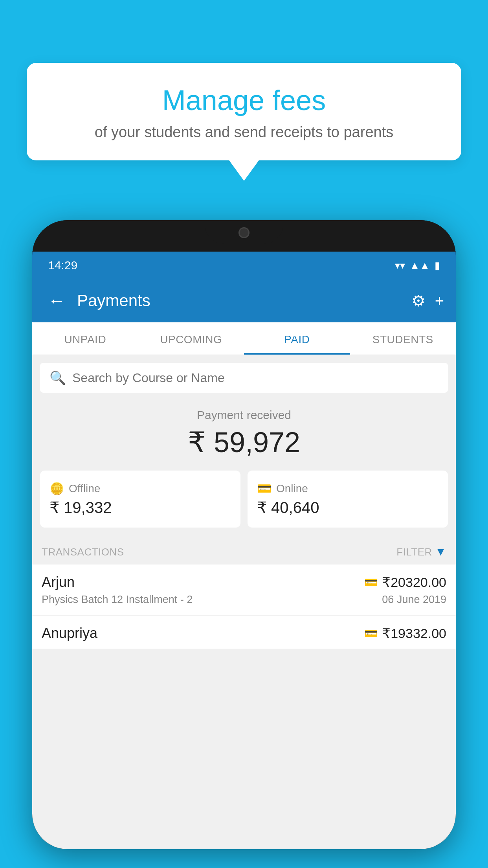 This screenshot has height=868, width=488. Describe the element at coordinates (348, 508) in the screenshot. I see `online-amount: ₹ 40,640` at that location.